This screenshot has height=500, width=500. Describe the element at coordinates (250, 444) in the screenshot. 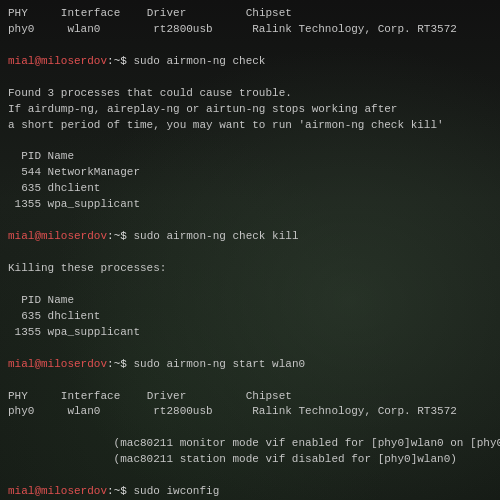

I see `mac-monitor-line: (mac80211 monitor mode vif enabled for […` at that location.